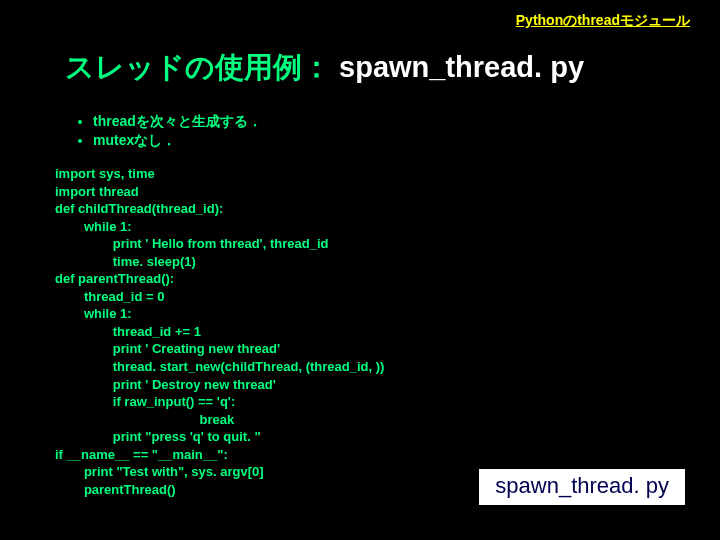  I want to click on file-name-box: spawn_thread. py, so click(582, 487).